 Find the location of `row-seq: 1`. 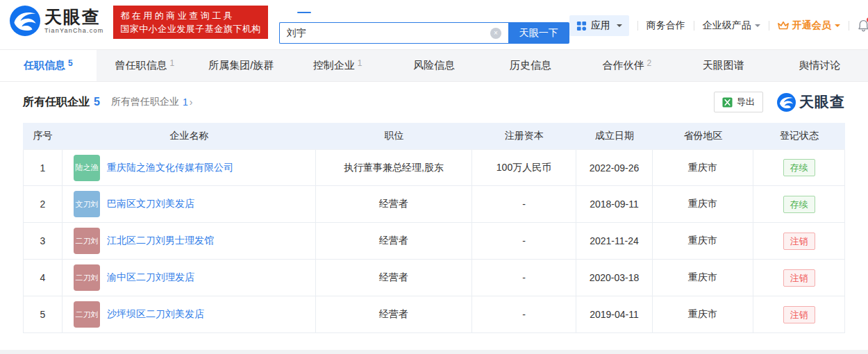

row-seq: 1 is located at coordinates (43, 168).